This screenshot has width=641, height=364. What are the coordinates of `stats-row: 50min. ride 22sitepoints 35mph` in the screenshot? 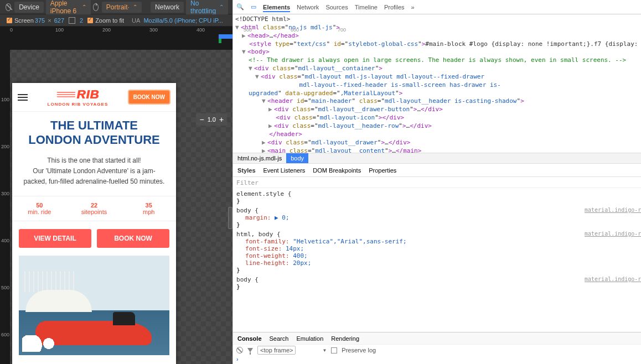 It's located at (94, 209).